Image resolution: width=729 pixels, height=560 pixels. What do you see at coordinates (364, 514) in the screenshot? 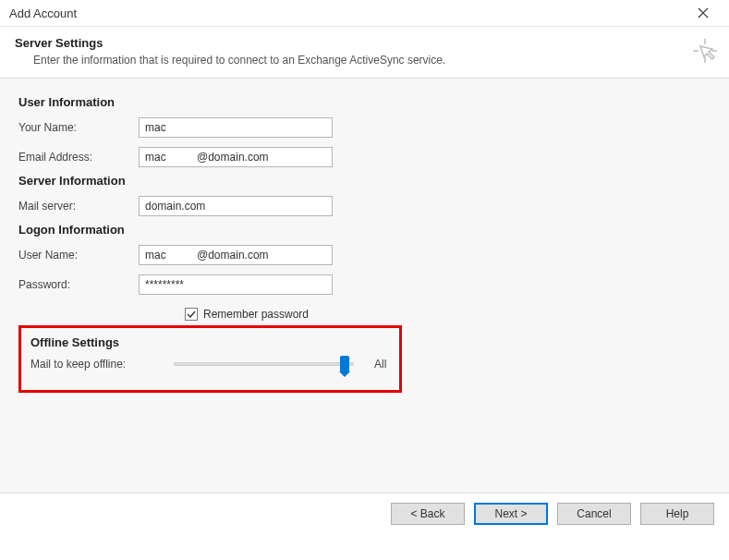
I see `dialog-footer: < Back Next > Cancel Help` at bounding box center [364, 514].